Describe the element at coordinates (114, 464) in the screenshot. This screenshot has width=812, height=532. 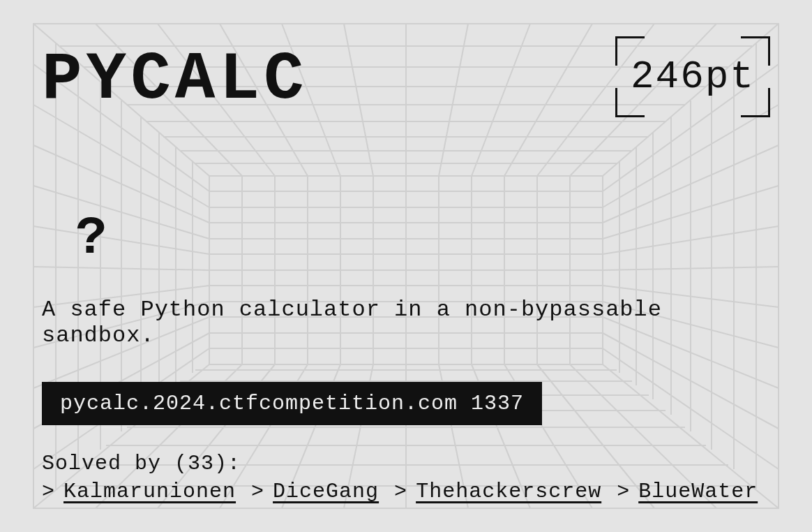
I see `solved-by-prefix: Solved by (` at that location.